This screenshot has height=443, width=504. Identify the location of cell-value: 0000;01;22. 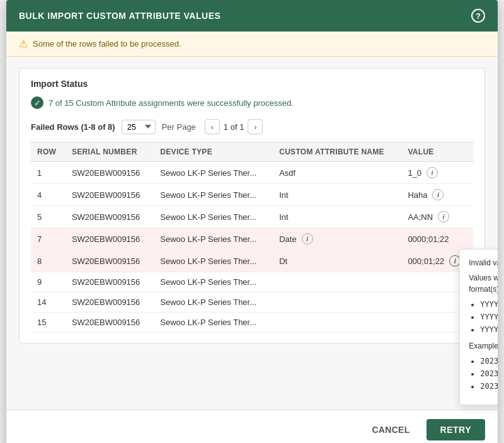
(437, 239).